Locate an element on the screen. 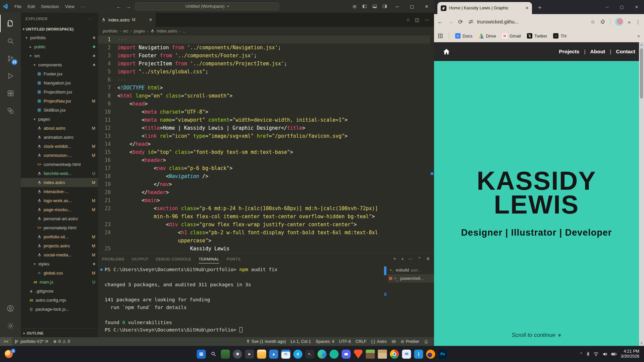 This screenshot has height=362, width=644. file-tree-item-footer-jsx: Footer.jsx is located at coordinates (59, 74).